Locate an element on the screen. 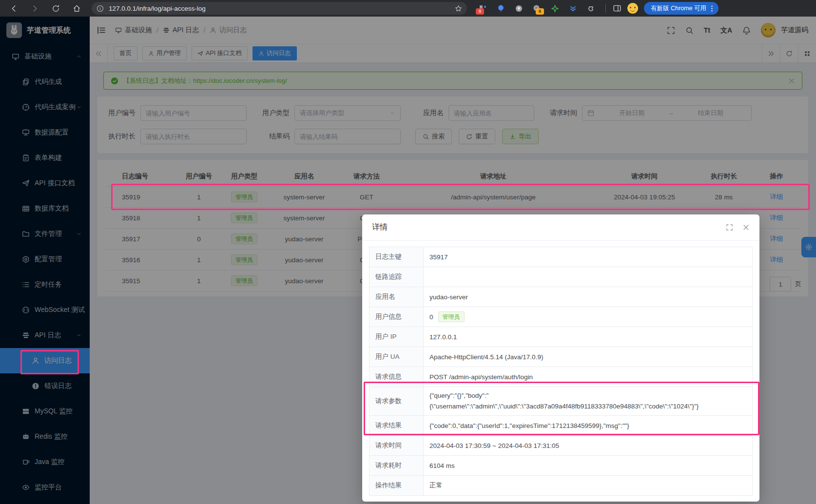  side-panel-icon is located at coordinates (617, 8).